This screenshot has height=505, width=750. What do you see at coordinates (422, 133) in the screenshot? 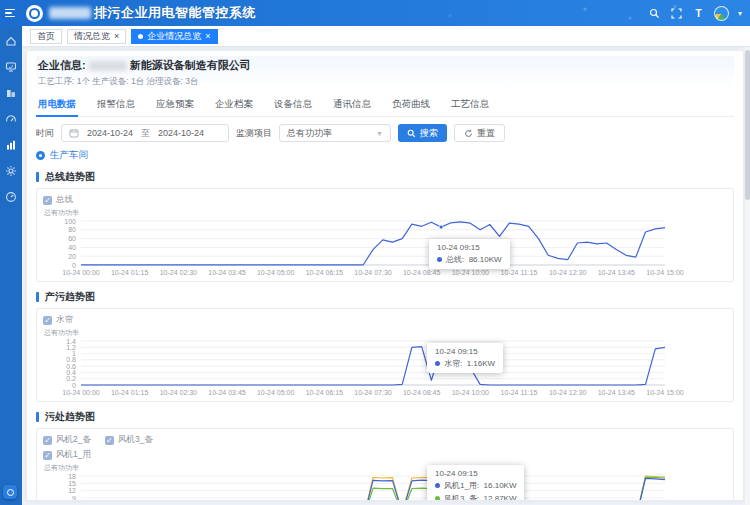
I see `search-button: 搜索` at bounding box center [422, 133].